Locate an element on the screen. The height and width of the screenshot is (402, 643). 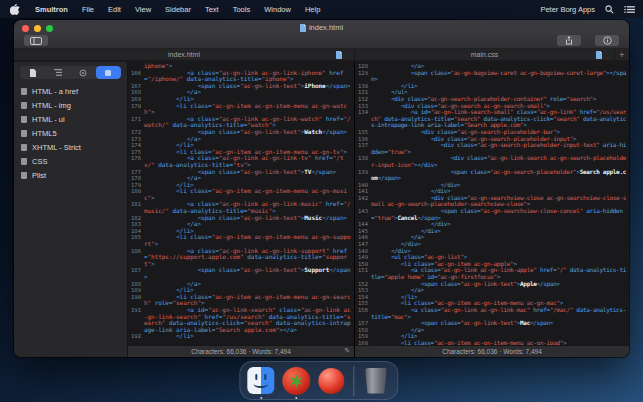
share-button is located at coordinates (569, 40).